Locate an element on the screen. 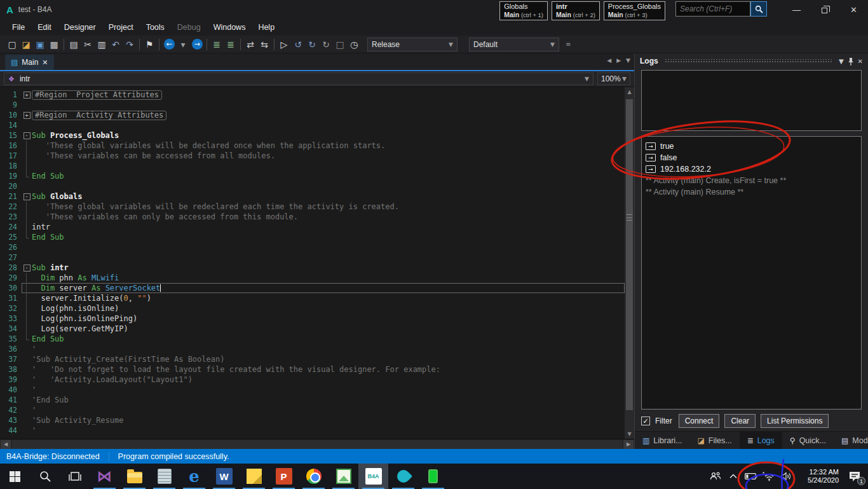 Image resolution: width=868 pixels, height=489 pixels. menu-project: Project is located at coordinates (121, 27).